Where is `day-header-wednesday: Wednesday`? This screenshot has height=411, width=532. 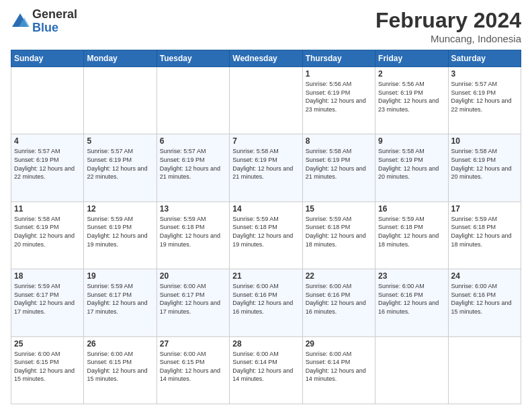
day-header-wednesday: Wednesday is located at coordinates (266, 59).